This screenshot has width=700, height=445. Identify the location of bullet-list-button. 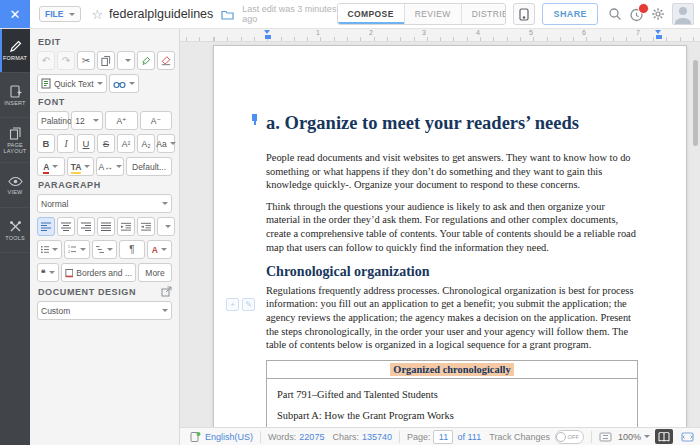
(50, 250).